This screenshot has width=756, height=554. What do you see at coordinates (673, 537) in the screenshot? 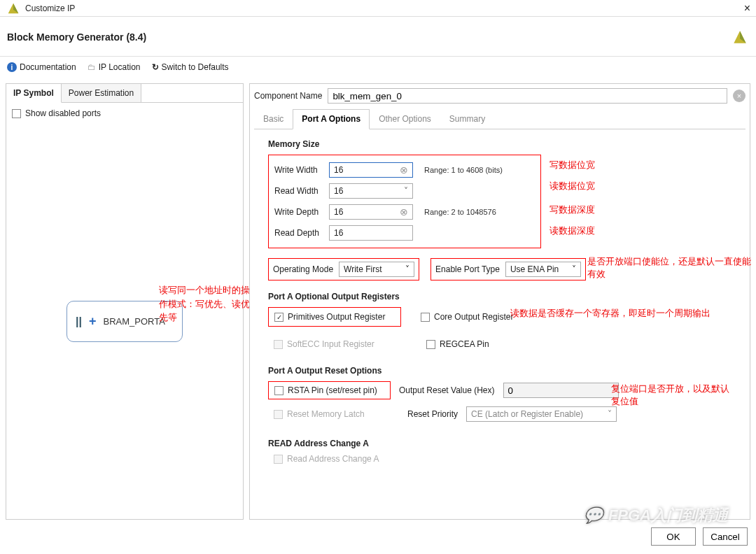
I see `ok-button: OK` at bounding box center [673, 537].